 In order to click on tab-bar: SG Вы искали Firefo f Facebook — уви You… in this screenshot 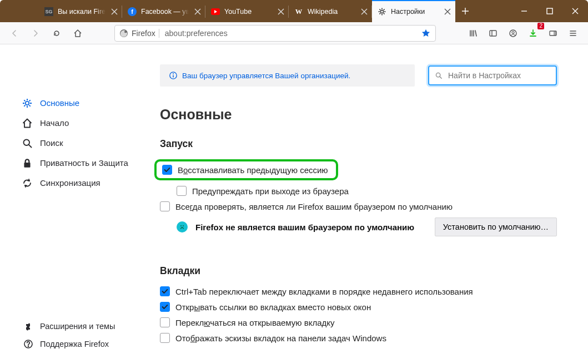, I will do `click(294, 11)`.